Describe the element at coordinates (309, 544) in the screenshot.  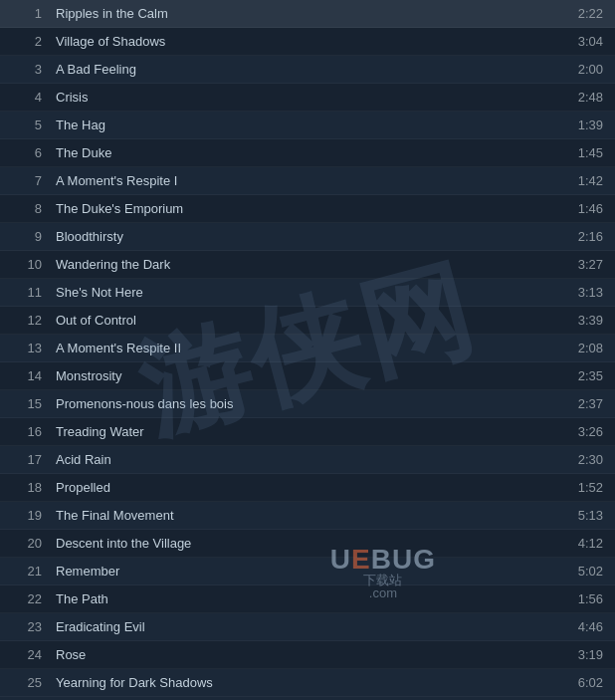
I see `track-title: Descent into the Village` at that location.